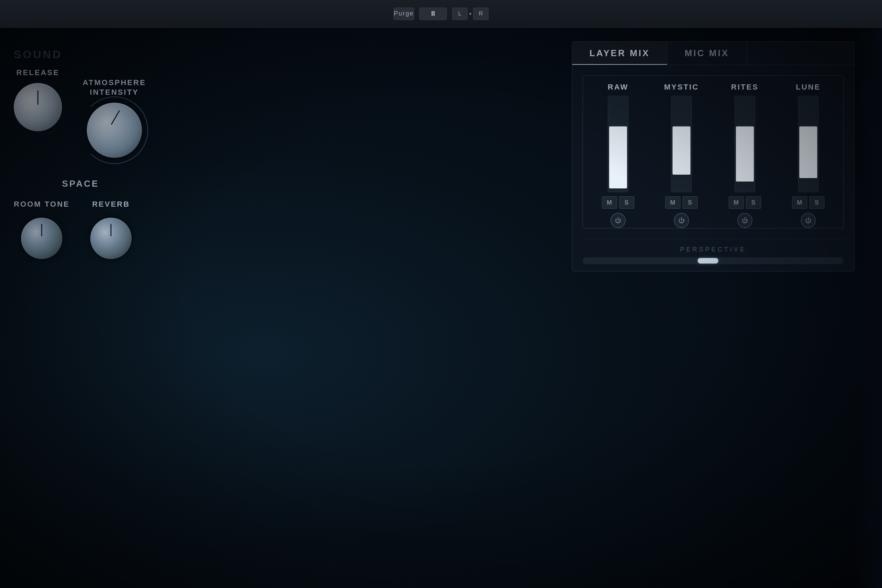 This screenshot has height=588, width=882. I want to click on layer-mix-area: RAW M S ⏻, so click(713, 152).